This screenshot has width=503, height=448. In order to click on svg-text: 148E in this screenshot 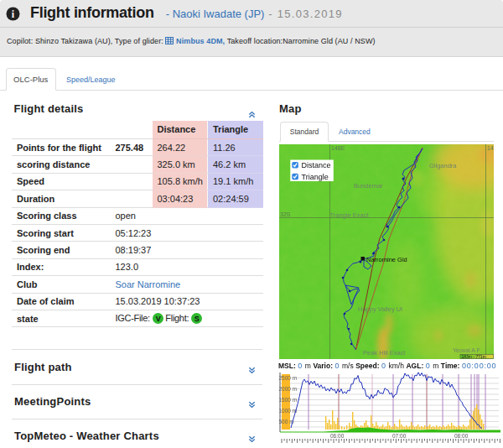, I will do `click(339, 148)`.